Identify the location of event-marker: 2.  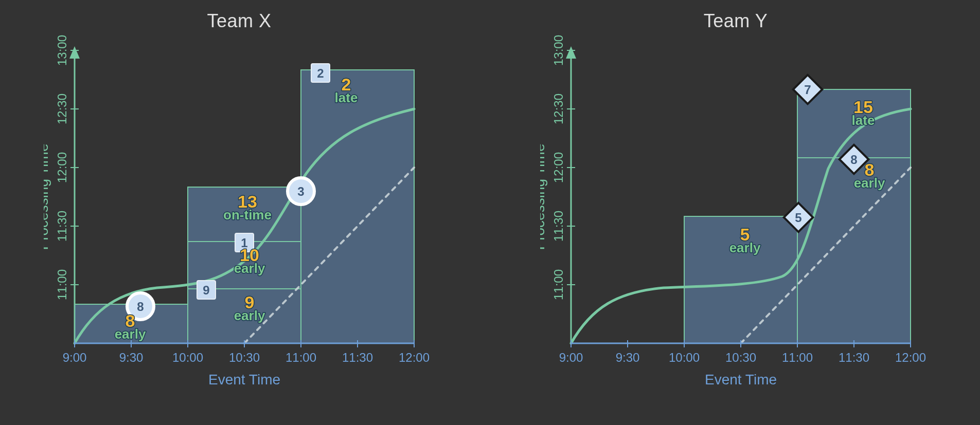
(320, 73).